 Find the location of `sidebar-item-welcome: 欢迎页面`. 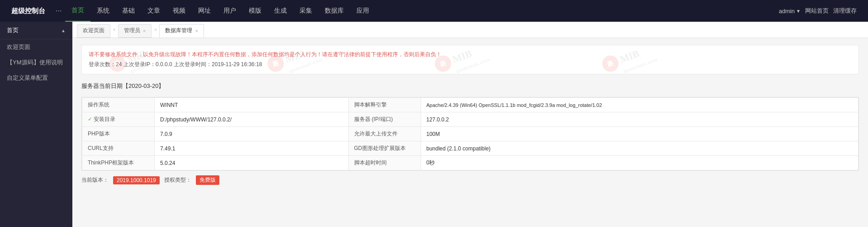

sidebar-item-welcome: 欢迎页面 is located at coordinates (36, 47).